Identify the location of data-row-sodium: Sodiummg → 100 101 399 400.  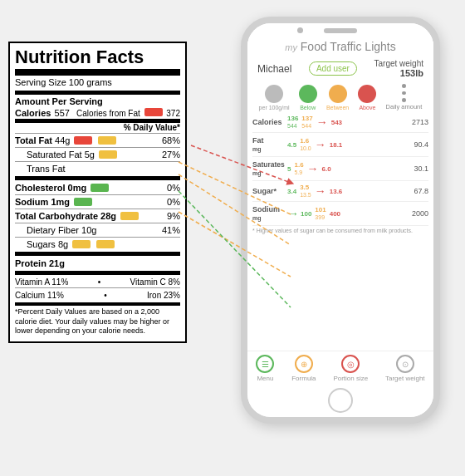
(340, 214).